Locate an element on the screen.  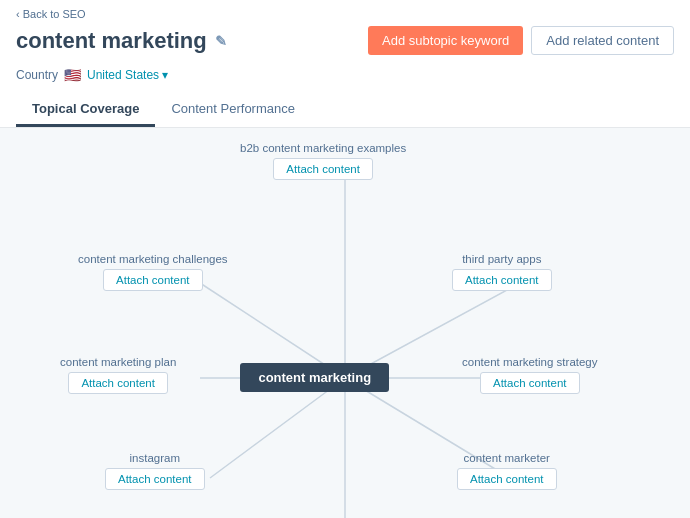
node-strategy: content marketing strategy Attach conten… is located at coordinates (530, 375).